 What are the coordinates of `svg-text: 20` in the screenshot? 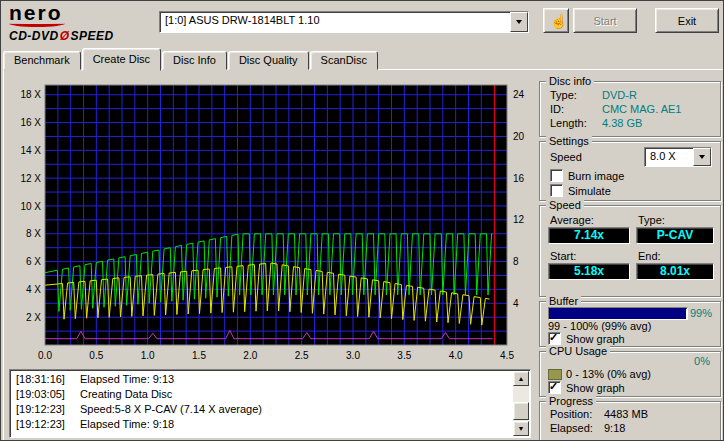 It's located at (519, 136).